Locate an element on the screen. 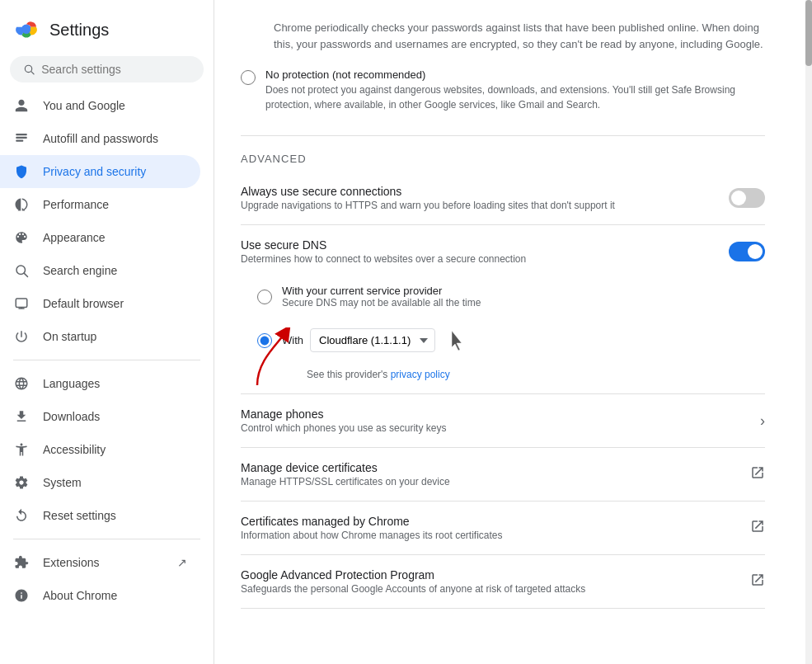 This screenshot has width=812, height=664. sidebar-item-label: Downloads is located at coordinates (71, 417).